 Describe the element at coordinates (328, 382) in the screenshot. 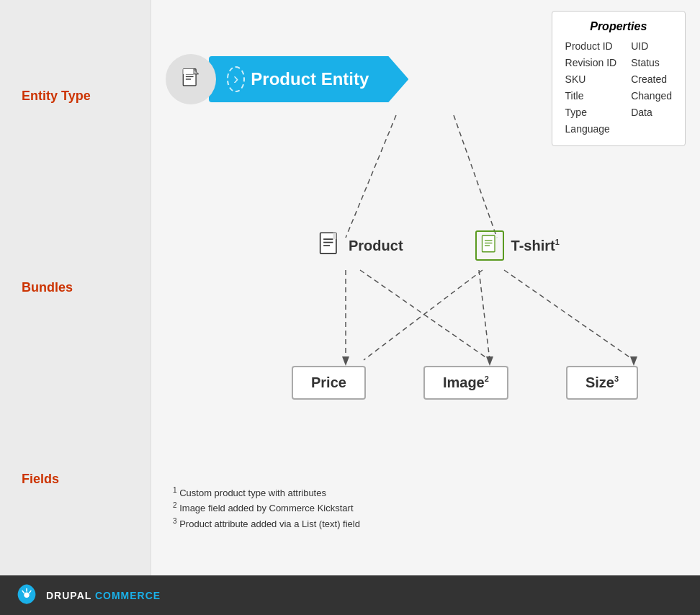

I see `field-price-label: Price` at that location.